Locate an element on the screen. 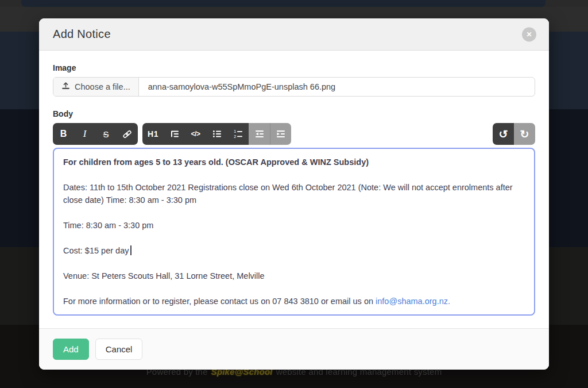 This screenshot has height=388, width=588. svg-text: 1 is located at coordinates (235, 131).